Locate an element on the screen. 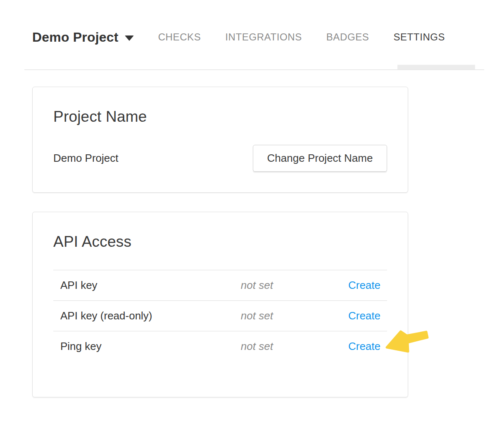  tab-checks: CHECKS is located at coordinates (180, 37).